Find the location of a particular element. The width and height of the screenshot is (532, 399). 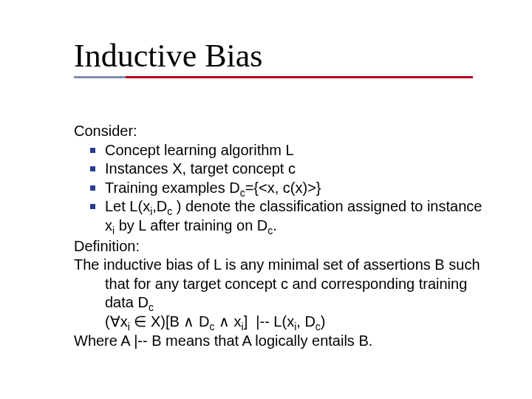

bullet-text: Training examples Dc={<x, c(x)>} is located at coordinates (213, 188).